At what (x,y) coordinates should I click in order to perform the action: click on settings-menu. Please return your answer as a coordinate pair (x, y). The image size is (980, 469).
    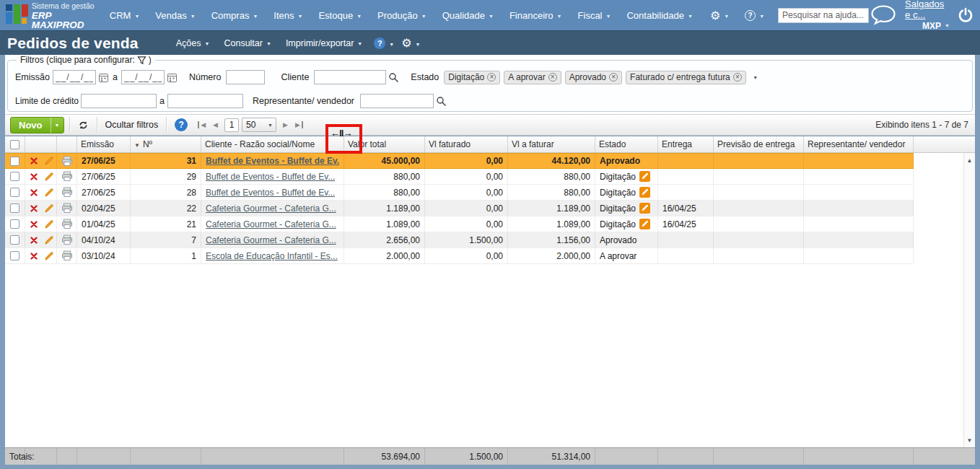
    Looking at the image, I should click on (719, 16).